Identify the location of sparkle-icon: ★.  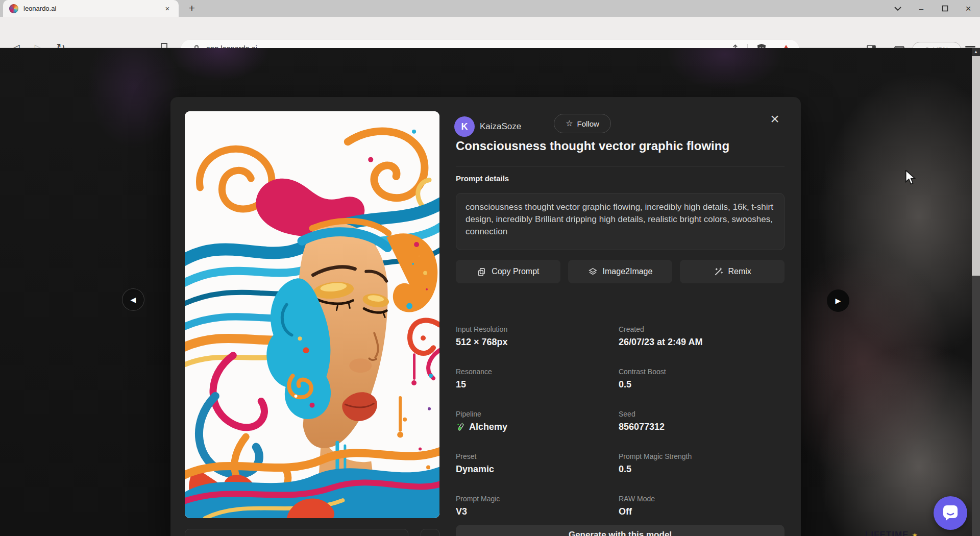
(915, 534).